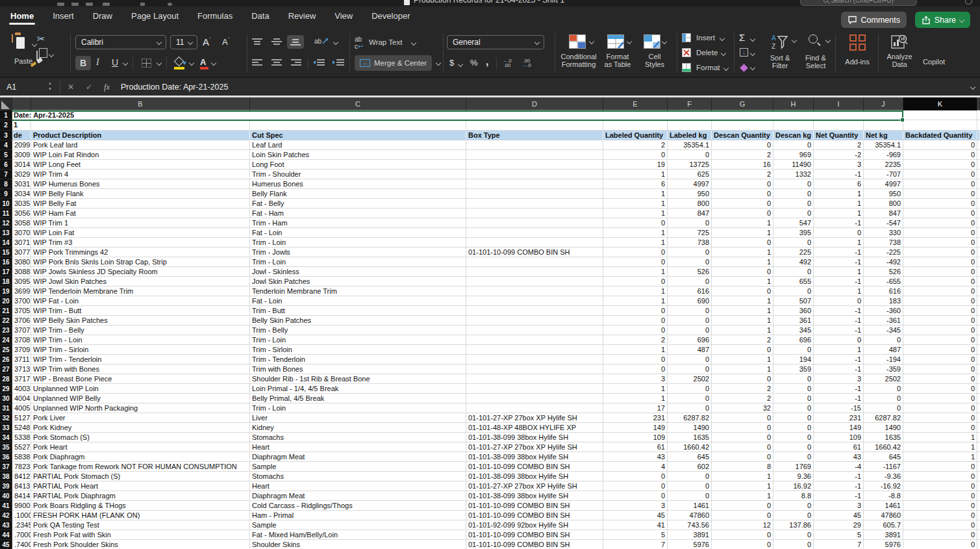  I want to click on cell-labeled-kg: 3891, so click(690, 535).